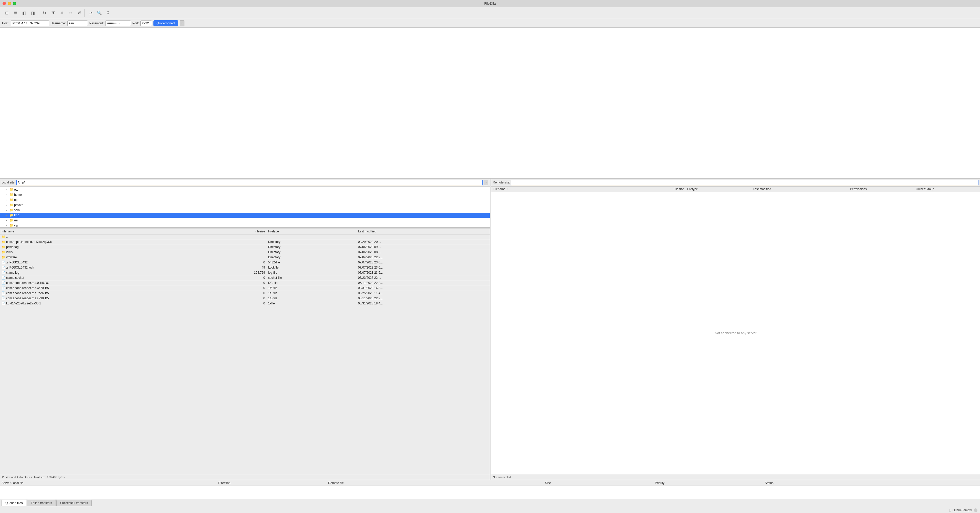 This screenshot has width=980, height=513. Describe the element at coordinates (250, 183) in the screenshot. I see `local-path-input` at that location.